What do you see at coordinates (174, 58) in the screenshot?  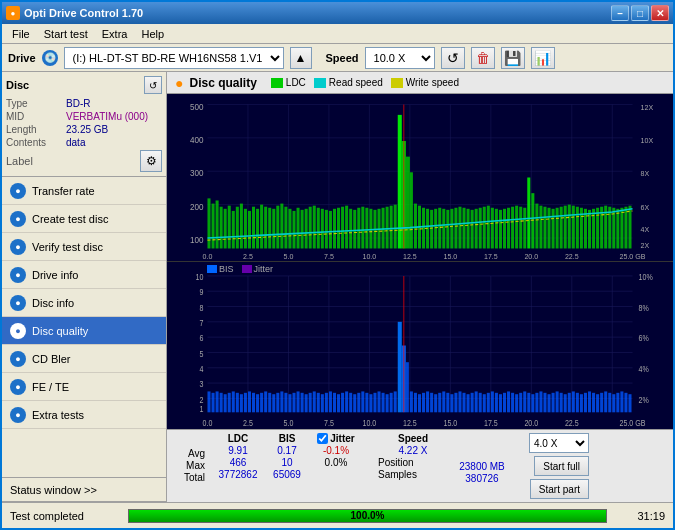 I see `drive-select: (I:) HL-DT-ST BD-RE WH16NS58 1.V1` at bounding box center [174, 58].